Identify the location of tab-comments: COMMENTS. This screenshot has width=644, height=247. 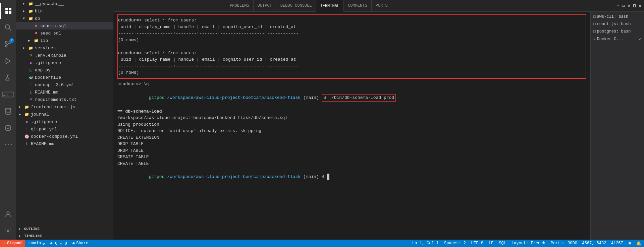
(358, 6).